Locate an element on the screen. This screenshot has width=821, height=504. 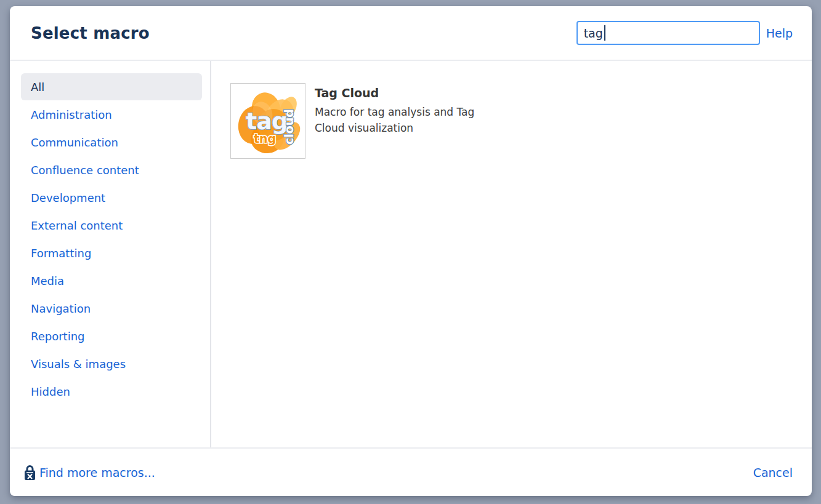
macro-list-item-tag-cloud: tag tng cloud Tag Cloud Macro for tag an… is located at coordinates (515, 121).